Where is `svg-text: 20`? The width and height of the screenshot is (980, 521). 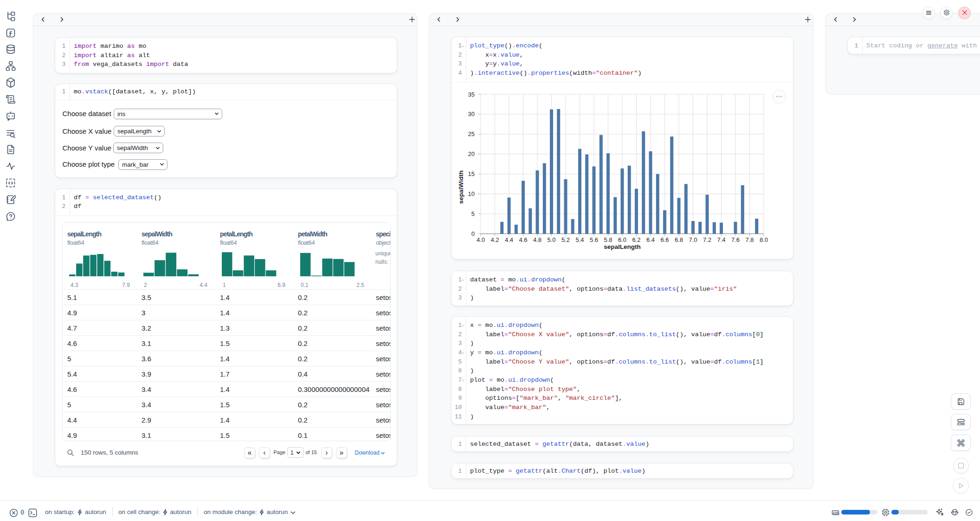 svg-text: 20 is located at coordinates (471, 154).